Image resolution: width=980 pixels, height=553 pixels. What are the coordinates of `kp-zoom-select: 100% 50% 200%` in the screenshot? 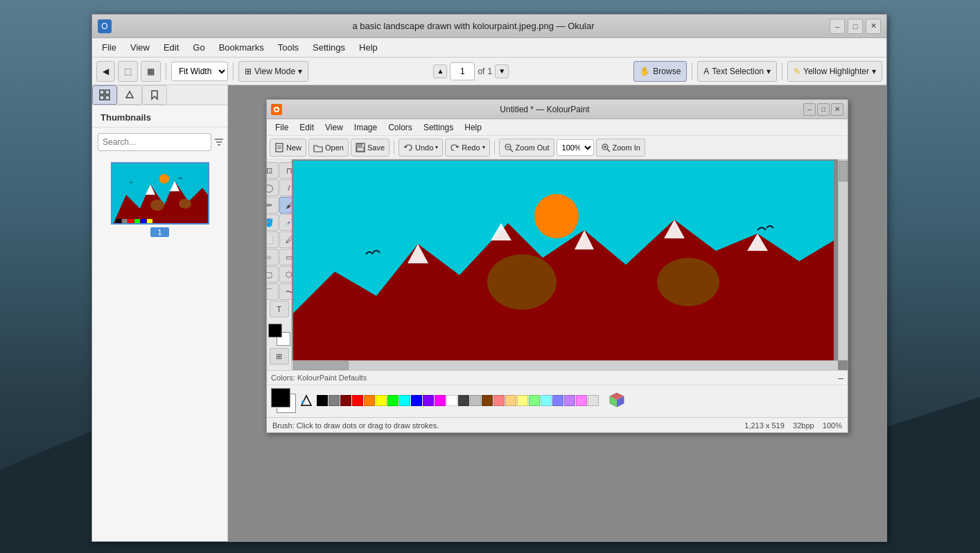 It's located at (575, 148).